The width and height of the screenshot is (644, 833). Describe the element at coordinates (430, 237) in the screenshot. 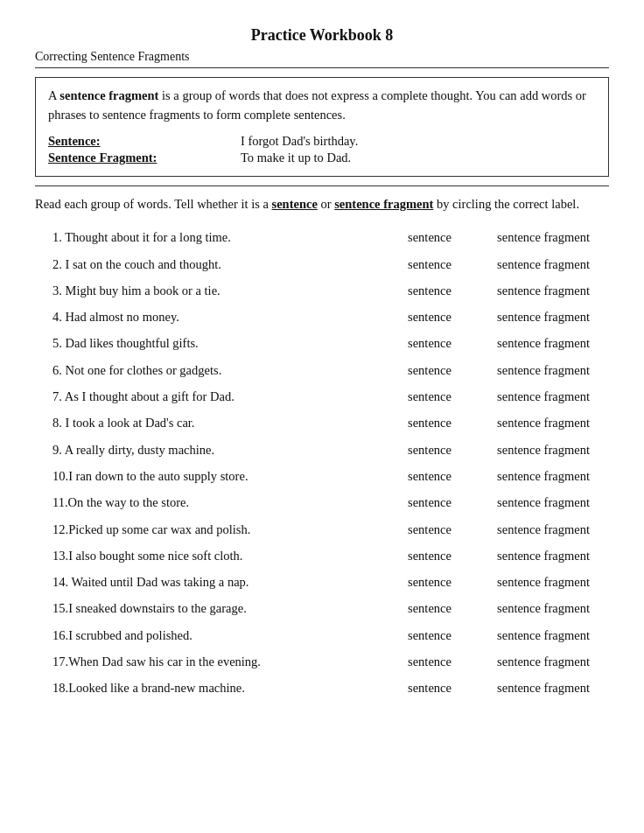

I see `item-sentence-1: sentence` at that location.